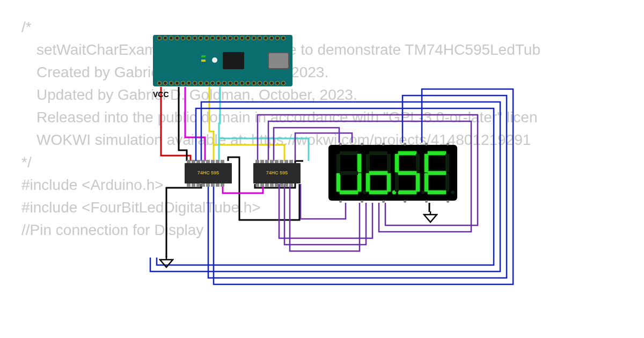 Image resolution: width=644 pixels, height=338 pixels. What do you see at coordinates (453, 192) in the screenshot?
I see `segment-dot` at bounding box center [453, 192].